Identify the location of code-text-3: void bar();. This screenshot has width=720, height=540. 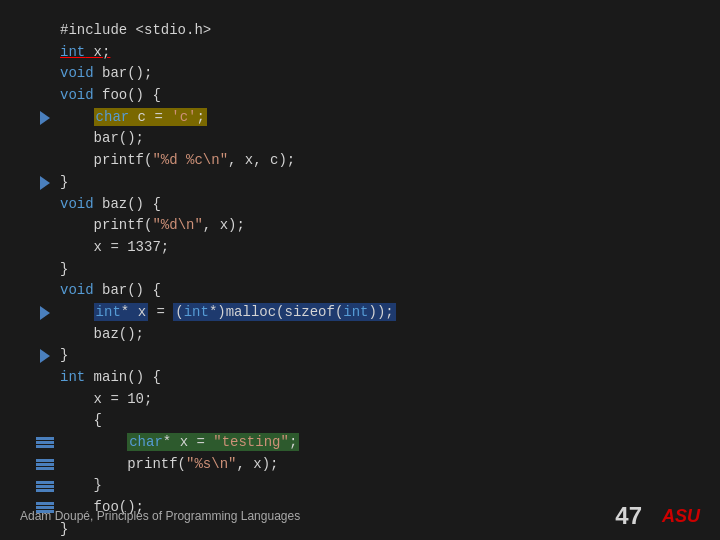
(375, 74).